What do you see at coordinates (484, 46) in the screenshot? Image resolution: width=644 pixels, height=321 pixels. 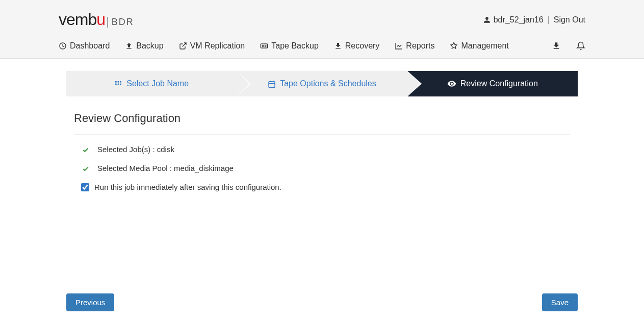 I see `nav-label: Management` at bounding box center [484, 46].